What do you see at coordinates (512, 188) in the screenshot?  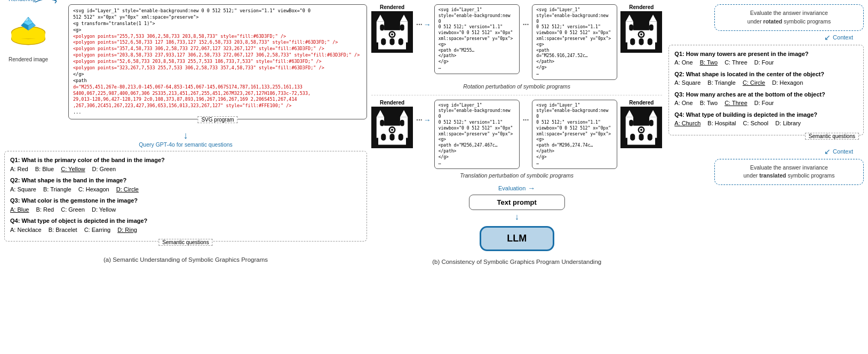 I see `eval-label: Evaluation` at bounding box center [512, 188].